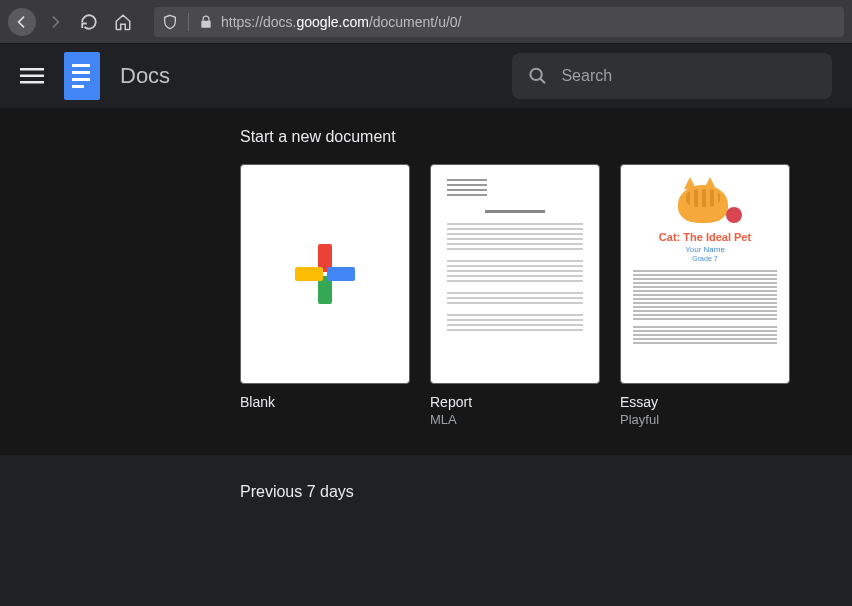 This screenshot has width=852, height=606. What do you see at coordinates (89, 22) in the screenshot?
I see `reload-icon` at bounding box center [89, 22].